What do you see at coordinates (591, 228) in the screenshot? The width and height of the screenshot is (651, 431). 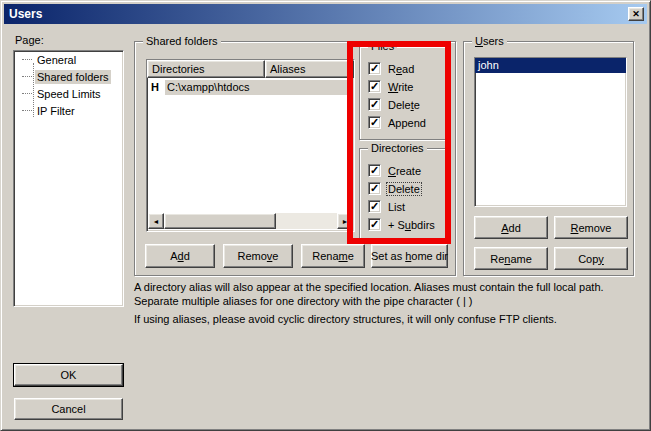 I see `user-remove-button: Remove` at bounding box center [591, 228].